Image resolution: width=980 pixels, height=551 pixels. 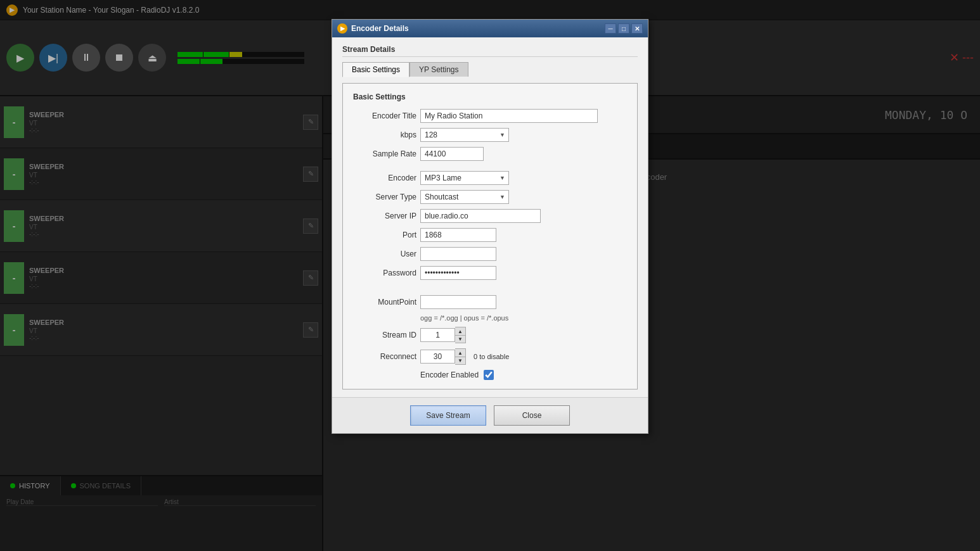 What do you see at coordinates (465, 197) in the screenshot?
I see `server-type-select-wrapper: Shoutcast Icecast` at bounding box center [465, 197].